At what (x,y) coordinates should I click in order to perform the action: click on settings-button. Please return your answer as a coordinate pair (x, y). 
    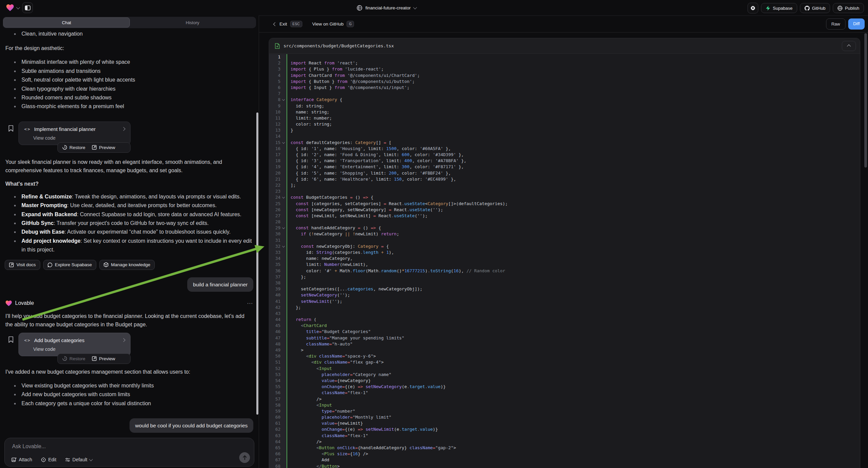
    Looking at the image, I should click on (753, 8).